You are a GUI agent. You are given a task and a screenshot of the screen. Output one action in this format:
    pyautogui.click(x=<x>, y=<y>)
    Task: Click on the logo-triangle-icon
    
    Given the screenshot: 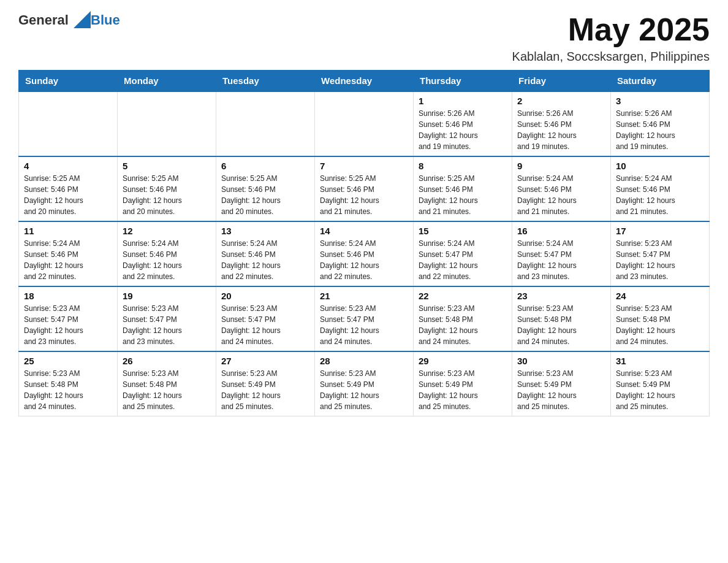 What is the action you would take?
    pyautogui.click(x=82, y=20)
    